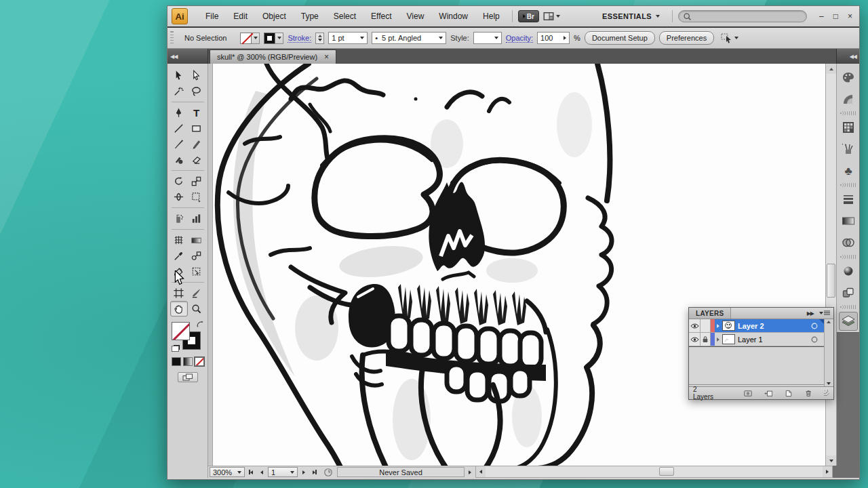 The width and height of the screenshot is (868, 488). I want to click on layer1-target-icon, so click(814, 340).